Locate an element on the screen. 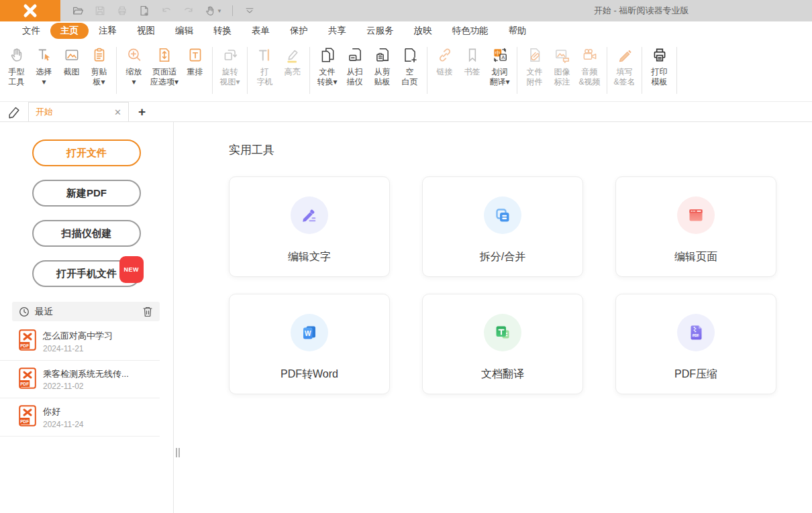  audio-video-button: 音频 &视频 is located at coordinates (589, 64).